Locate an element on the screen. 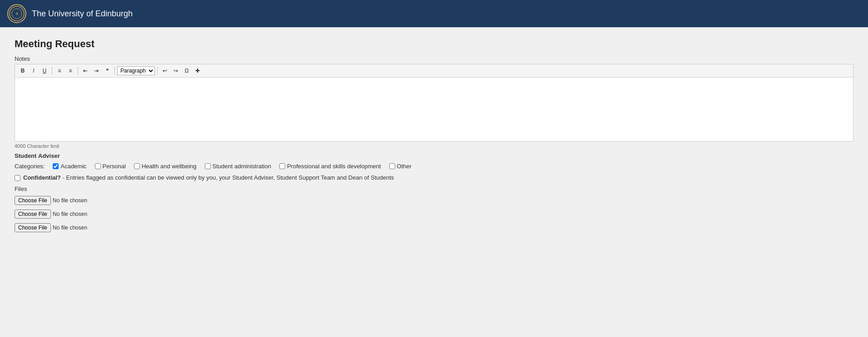 The height and width of the screenshot is (337, 868). category-professional: Professional and skills development is located at coordinates (330, 166).